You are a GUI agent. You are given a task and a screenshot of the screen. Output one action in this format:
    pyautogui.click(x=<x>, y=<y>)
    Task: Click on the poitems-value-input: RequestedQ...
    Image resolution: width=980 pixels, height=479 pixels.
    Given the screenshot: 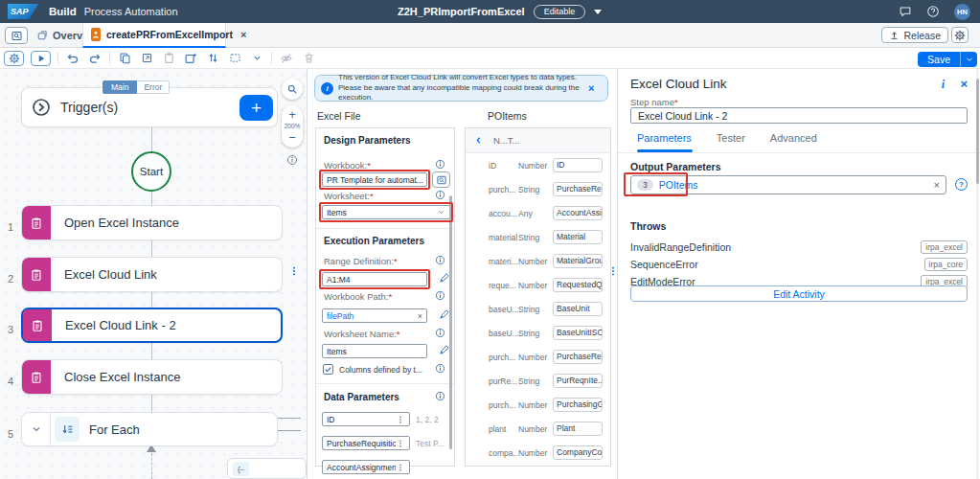 What is the action you would take?
    pyautogui.click(x=578, y=285)
    